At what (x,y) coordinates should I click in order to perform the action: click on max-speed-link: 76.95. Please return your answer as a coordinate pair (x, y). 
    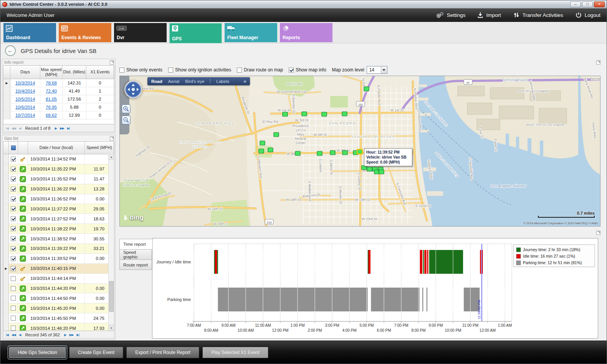
    Looking at the image, I should click on (51, 107).